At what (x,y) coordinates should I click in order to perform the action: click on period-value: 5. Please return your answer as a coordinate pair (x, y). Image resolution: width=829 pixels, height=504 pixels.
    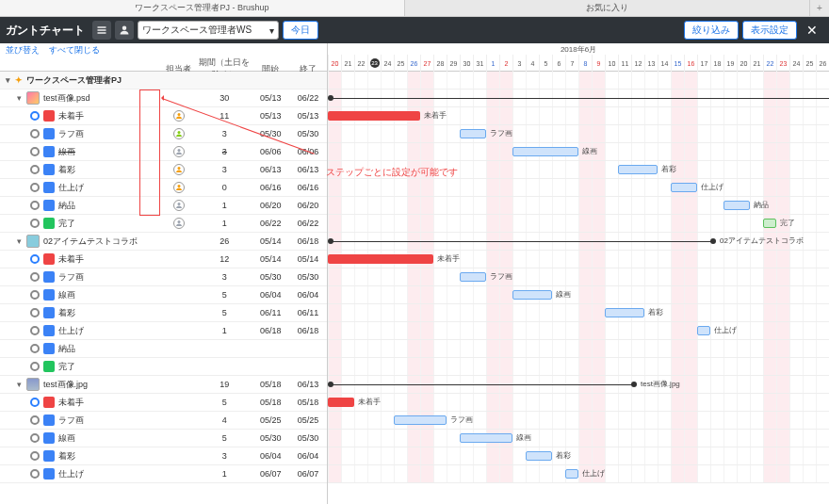
    Looking at the image, I should click on (224, 438).